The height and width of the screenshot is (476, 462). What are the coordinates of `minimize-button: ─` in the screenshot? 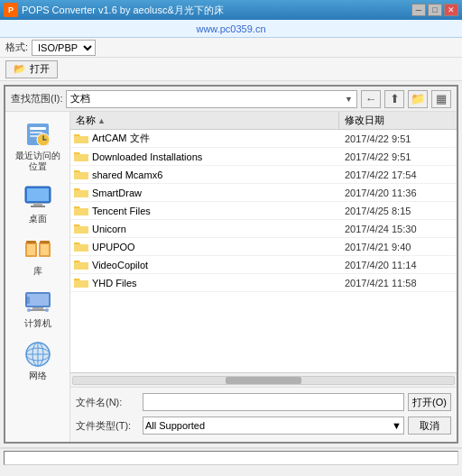 It's located at (419, 10).